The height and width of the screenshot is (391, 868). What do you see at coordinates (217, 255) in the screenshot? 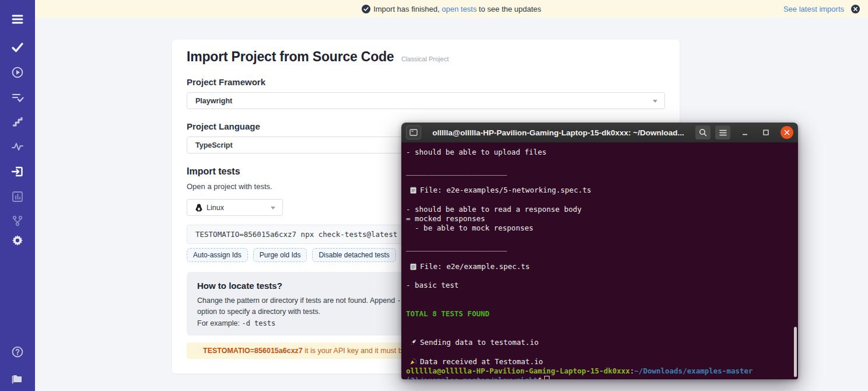
I see `auto-assign-ids-chip: Auto-assign Ids` at bounding box center [217, 255].